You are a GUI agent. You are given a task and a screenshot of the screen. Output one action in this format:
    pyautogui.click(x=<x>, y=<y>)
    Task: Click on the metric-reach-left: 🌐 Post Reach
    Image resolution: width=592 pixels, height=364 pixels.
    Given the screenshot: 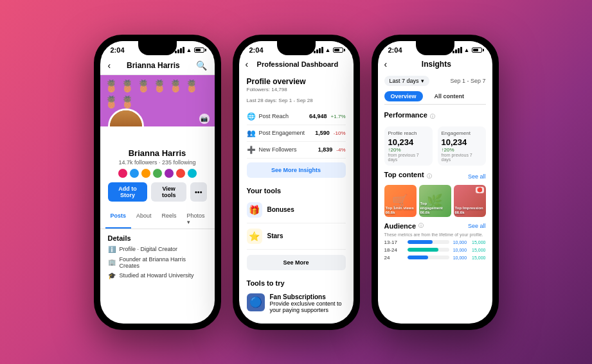 What is the action you would take?
    pyautogui.click(x=268, y=117)
    